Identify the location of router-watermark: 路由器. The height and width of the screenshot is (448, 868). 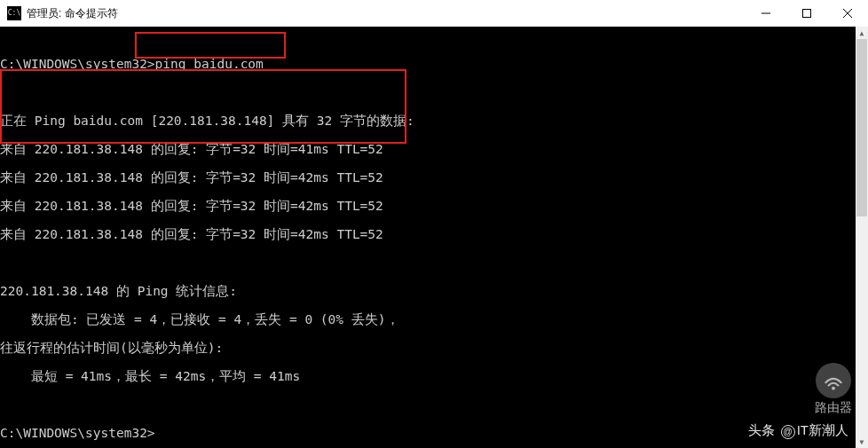
(833, 389).